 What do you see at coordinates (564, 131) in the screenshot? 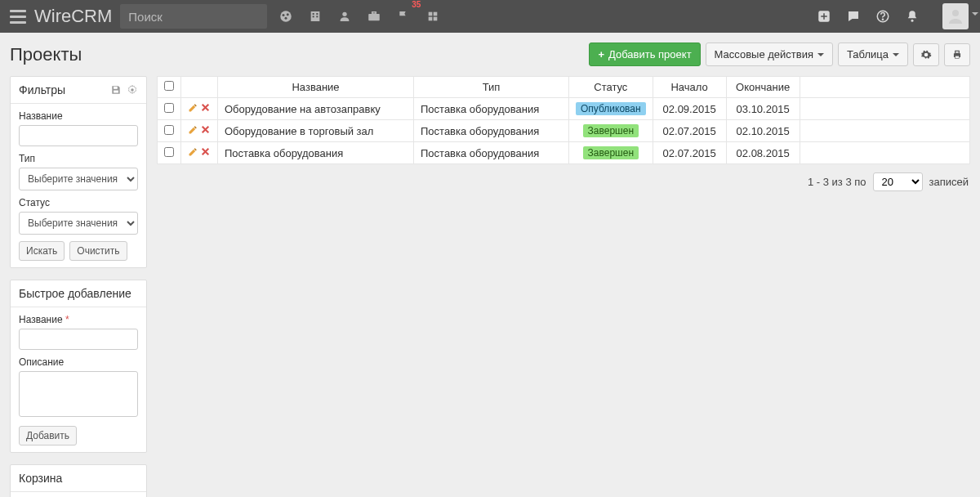
I see `table-row: Оборудование в торговый залПоставка обор…` at bounding box center [564, 131].